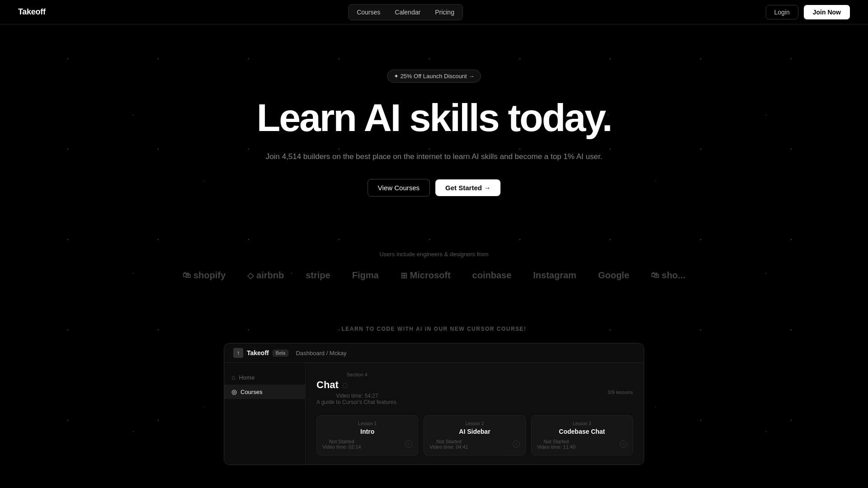  I want to click on stripe-text: stripe, so click(318, 276).